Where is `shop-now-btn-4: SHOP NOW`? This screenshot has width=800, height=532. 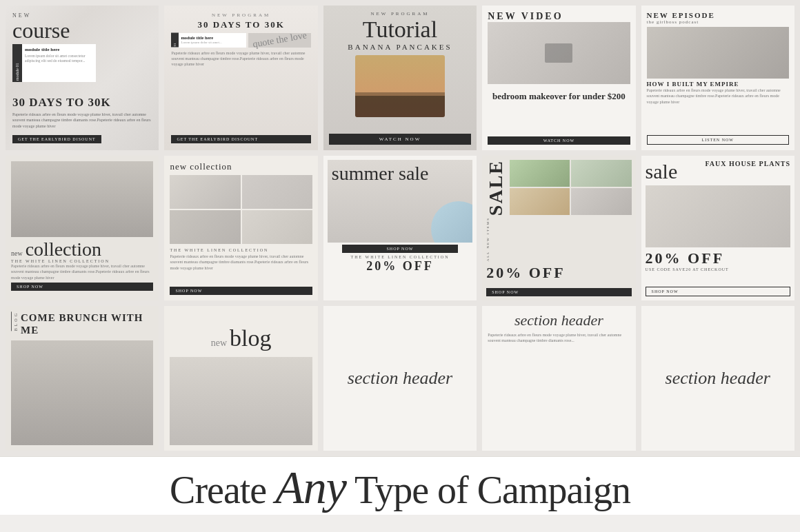 shop-now-btn-4: SHOP NOW is located at coordinates (559, 292).